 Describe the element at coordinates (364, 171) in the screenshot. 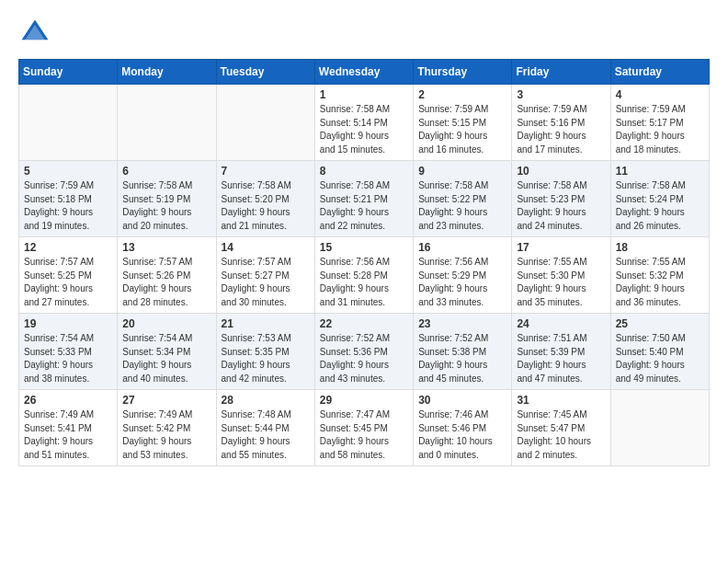

I see `day-number: 8` at that location.